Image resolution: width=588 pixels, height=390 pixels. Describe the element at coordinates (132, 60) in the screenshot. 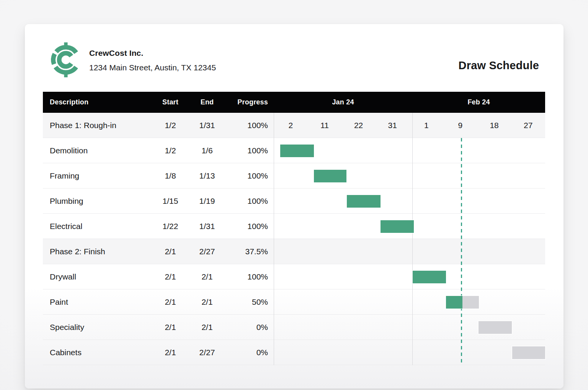

I see `brand-block: CrewCost Inc. 1234 Main Street, Austin, …` at that location.